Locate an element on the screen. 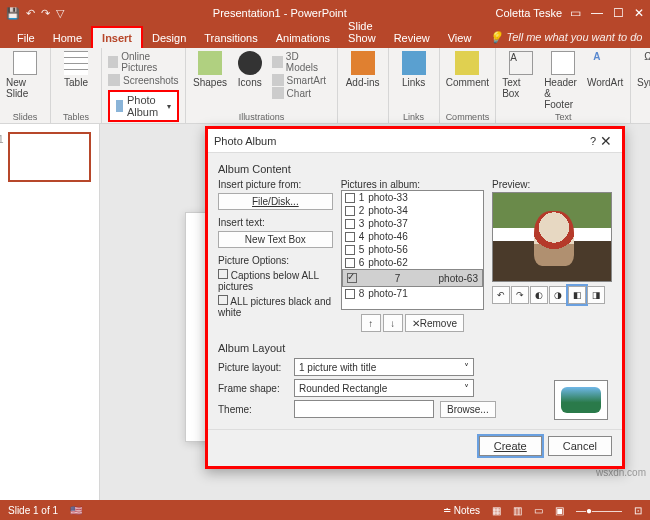 The image size is (650, 520). frame-shape-select: Rounded Rectangle˅ is located at coordinates (384, 388).